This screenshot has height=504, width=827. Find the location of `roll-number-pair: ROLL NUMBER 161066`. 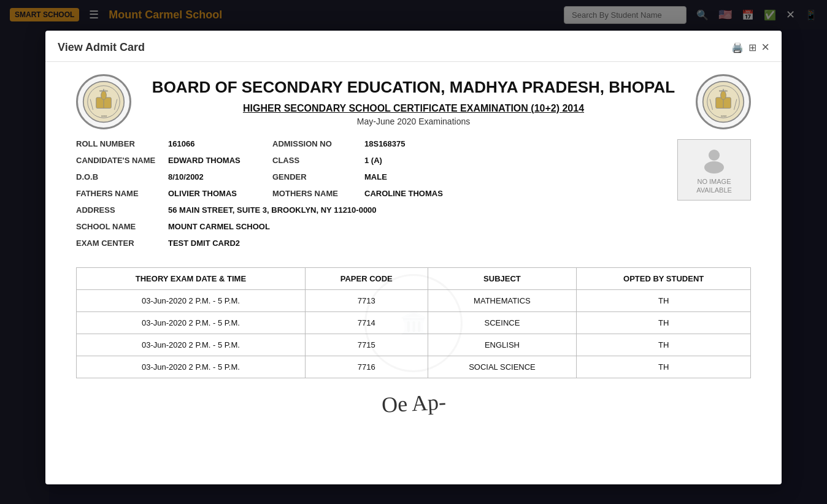

roll-number-pair: ROLL NUMBER 161066 is located at coordinates (162, 143).